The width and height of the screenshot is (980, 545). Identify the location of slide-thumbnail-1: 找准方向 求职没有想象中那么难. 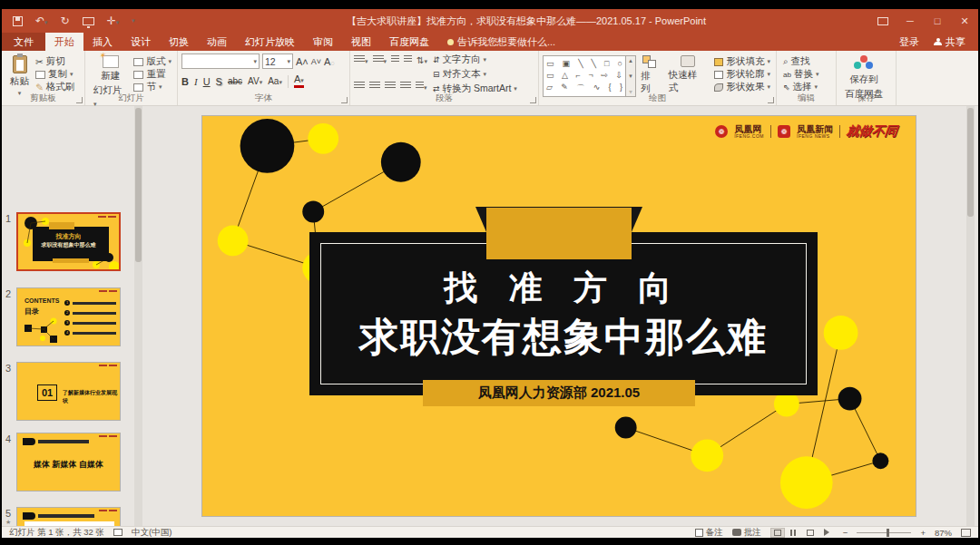
(69, 241).